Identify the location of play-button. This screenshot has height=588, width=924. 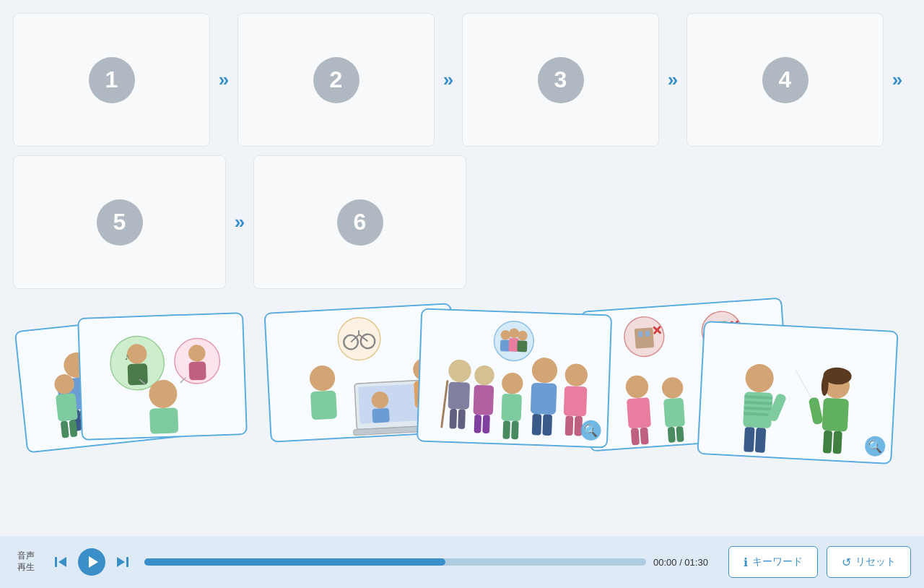
(92, 562).